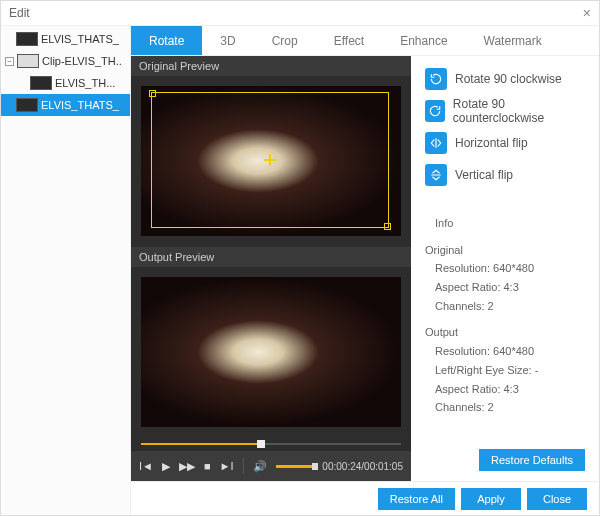  Describe the element at coordinates (66, 61) in the screenshot. I see `tree-item: − Clip-ELVIS_TH..` at that location.